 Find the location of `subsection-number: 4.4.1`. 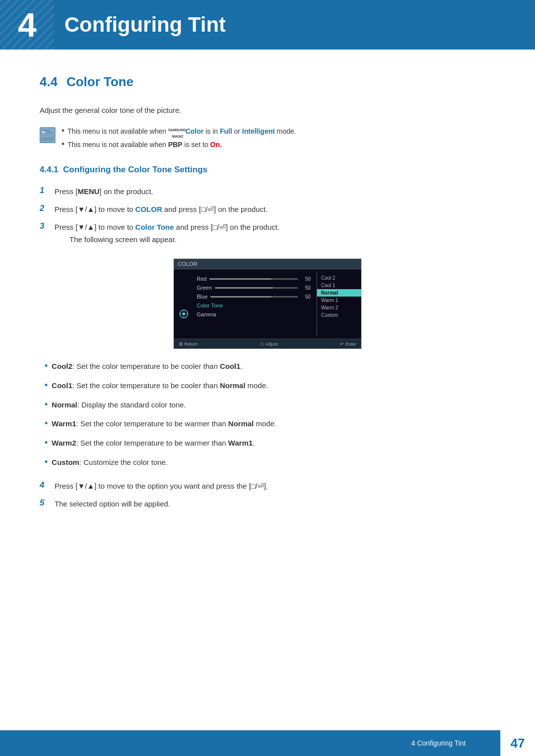

subsection-number: 4.4.1 is located at coordinates (49, 169).